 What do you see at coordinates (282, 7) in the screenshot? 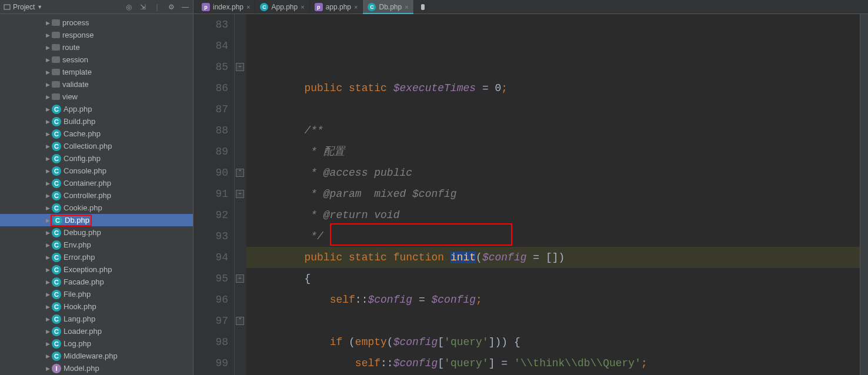
I see `editor-tab-App-php: CApp.php×` at bounding box center [282, 7].